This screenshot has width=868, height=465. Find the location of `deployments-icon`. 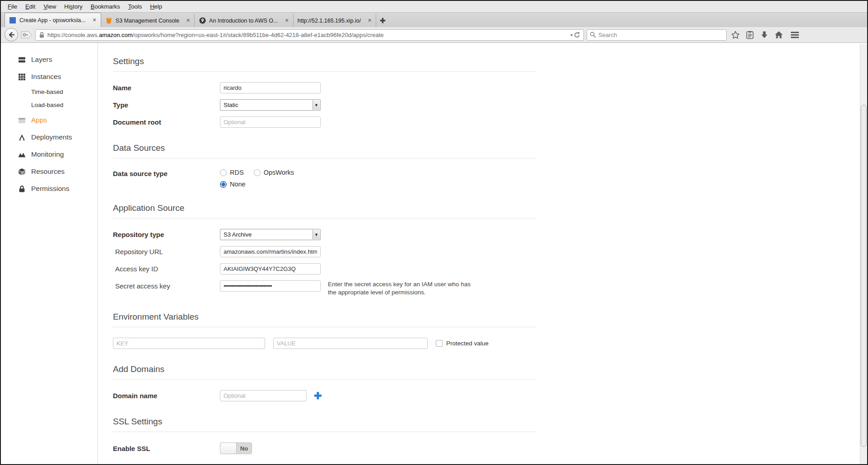

deployments-icon is located at coordinates (22, 137).